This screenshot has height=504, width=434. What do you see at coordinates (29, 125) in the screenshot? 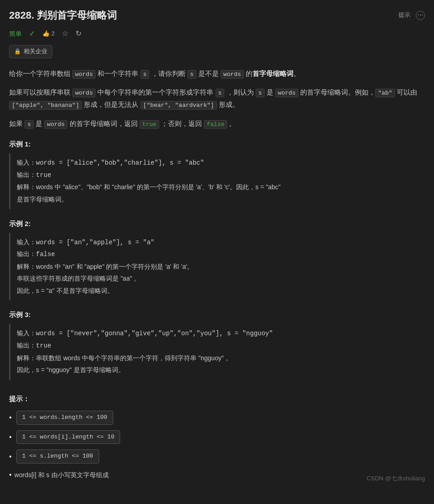
I see `code-s-5: s` at bounding box center [29, 125].